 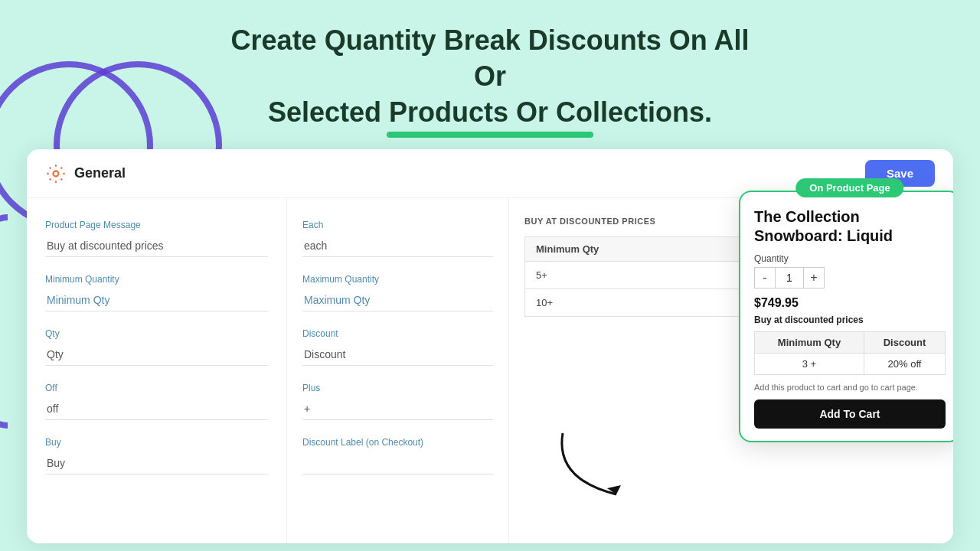 What do you see at coordinates (850, 354) in the screenshot?
I see `mini-discount-table: Minimum Qty Discount 3 + 20% off` at bounding box center [850, 354].